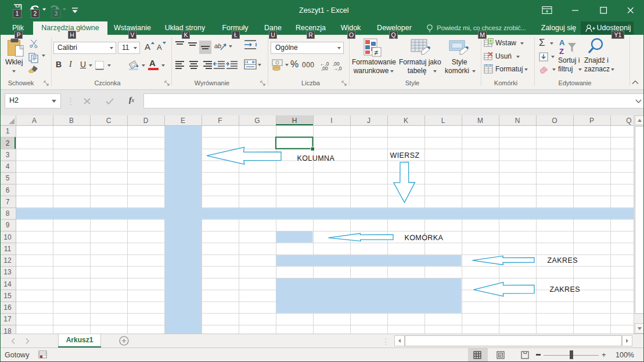 The width and height of the screenshot is (644, 362). Describe the element at coordinates (337, 68) in the screenshot. I see `svg-text: →,0` at that location.